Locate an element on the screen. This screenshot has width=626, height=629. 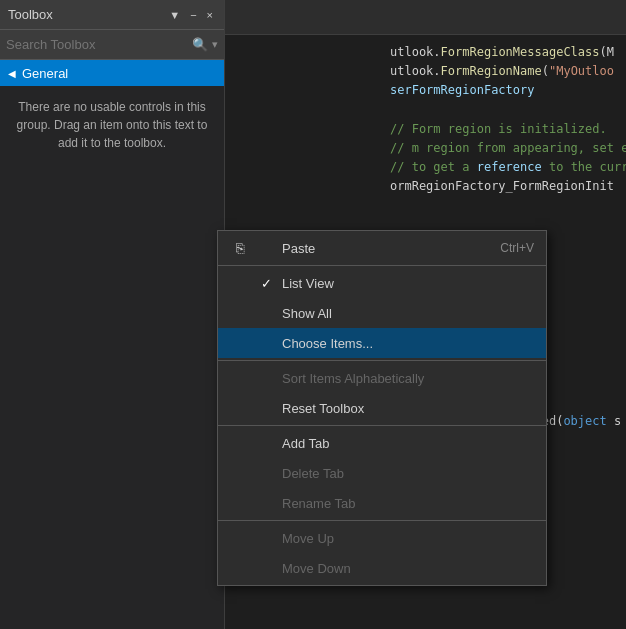
menu-item-delete-tab: Delete Tab is located at coordinates (382, 473).